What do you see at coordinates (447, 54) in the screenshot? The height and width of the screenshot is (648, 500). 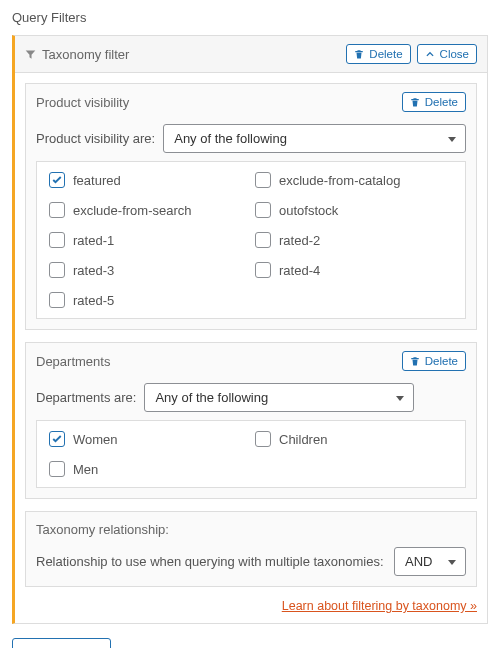 I see `close-panel-button: Close` at bounding box center [447, 54].